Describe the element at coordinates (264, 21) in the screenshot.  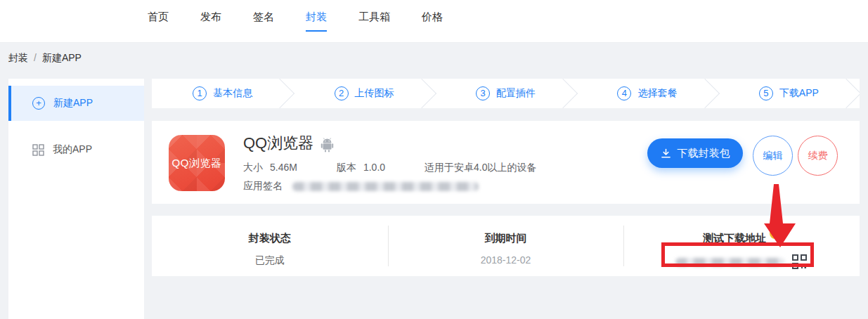
I see `nav-item-sign: 签名` at that location.